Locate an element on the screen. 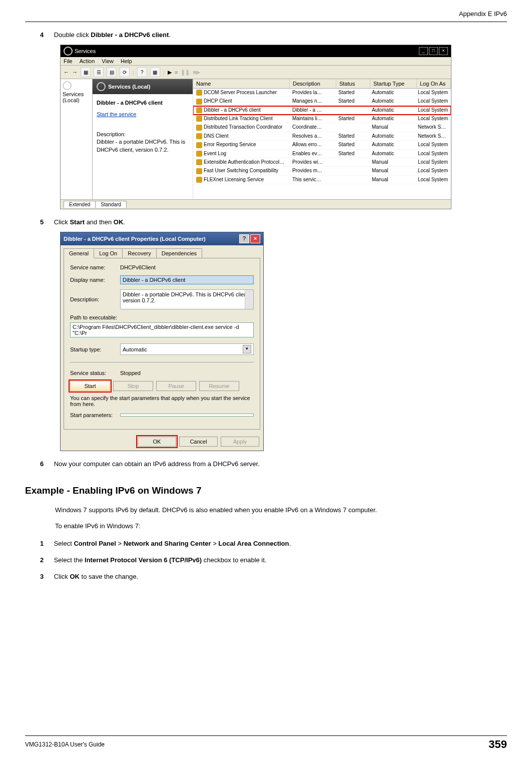  step-5-mid: and then is located at coordinates (99, 222).